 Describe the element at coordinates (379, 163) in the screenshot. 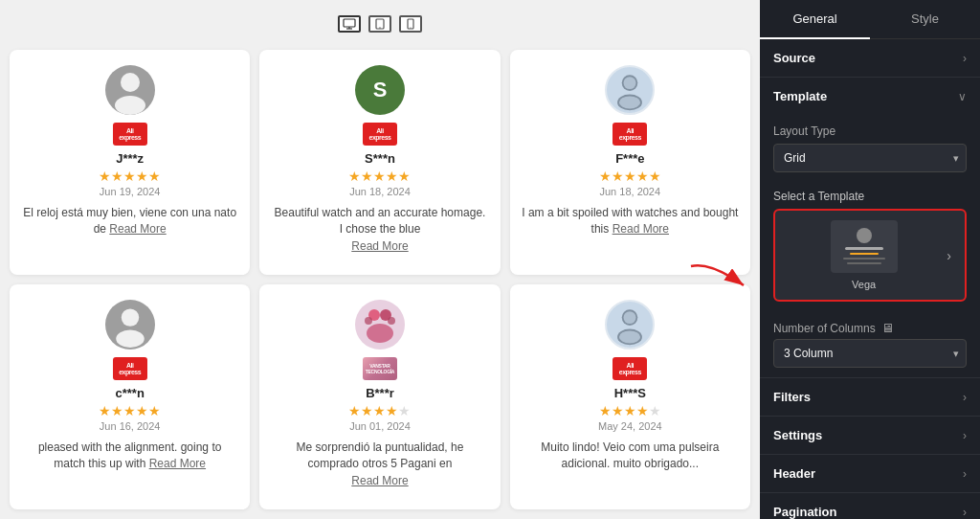

I see `review-card: S Aliexpress S***n ★★★★★ Jun 18, 2024 Be…` at that location.